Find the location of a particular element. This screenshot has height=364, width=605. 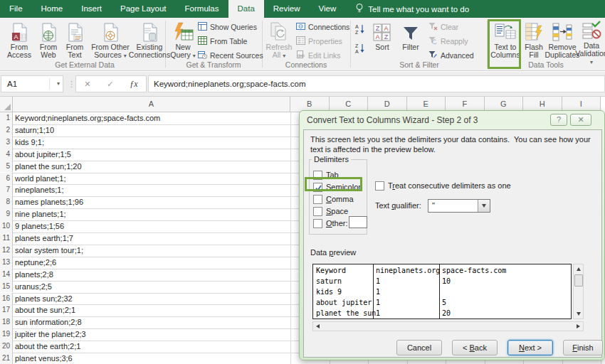

other-delimiter-input is located at coordinates (358, 222).